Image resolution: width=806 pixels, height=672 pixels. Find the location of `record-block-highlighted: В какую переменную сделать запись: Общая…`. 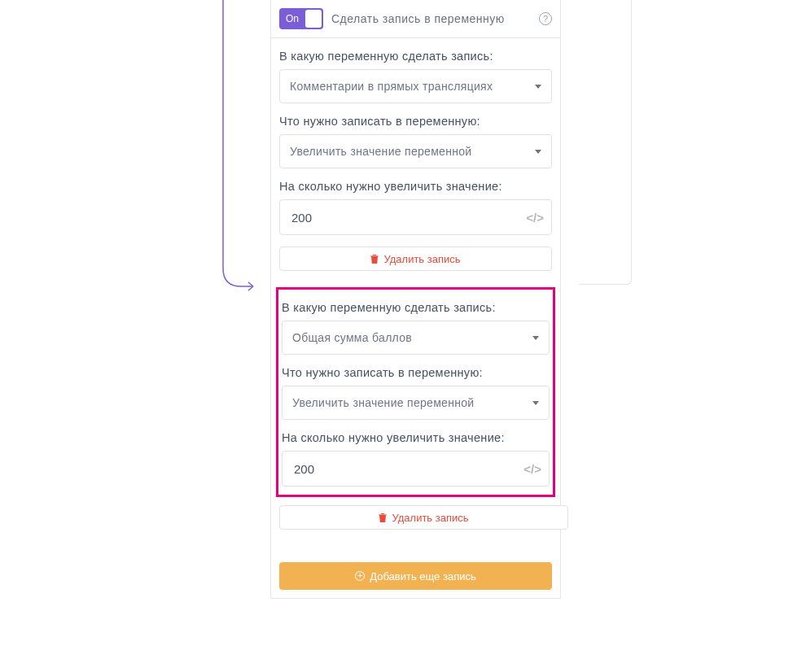

record-block-highlighted: В какую переменную сделать запись: Общая… is located at coordinates (415, 392).